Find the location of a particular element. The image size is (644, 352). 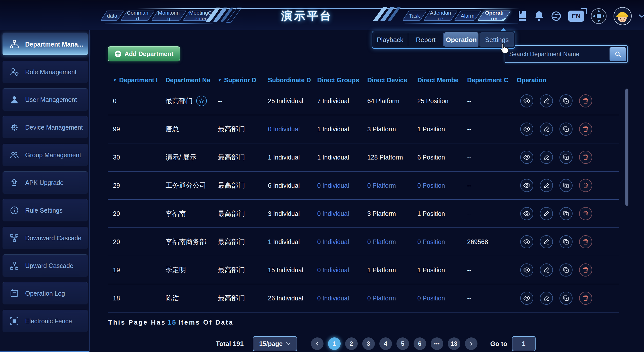

pan-compass-icon is located at coordinates (599, 16).